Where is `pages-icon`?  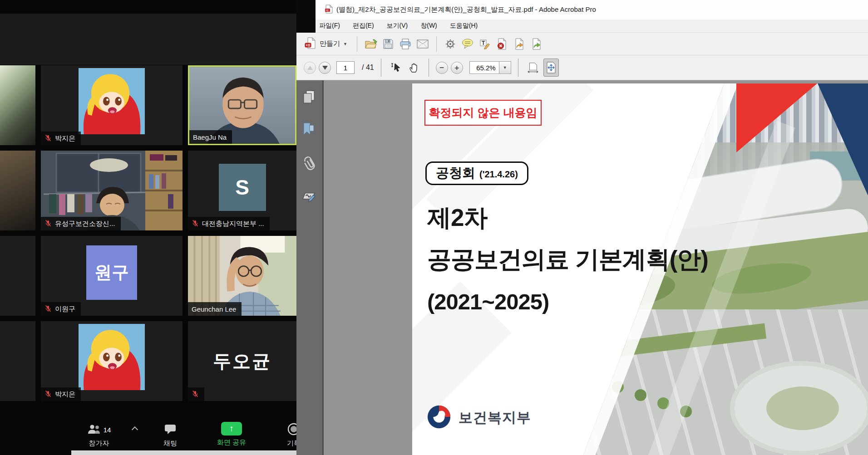
pages-icon is located at coordinates (309, 97).